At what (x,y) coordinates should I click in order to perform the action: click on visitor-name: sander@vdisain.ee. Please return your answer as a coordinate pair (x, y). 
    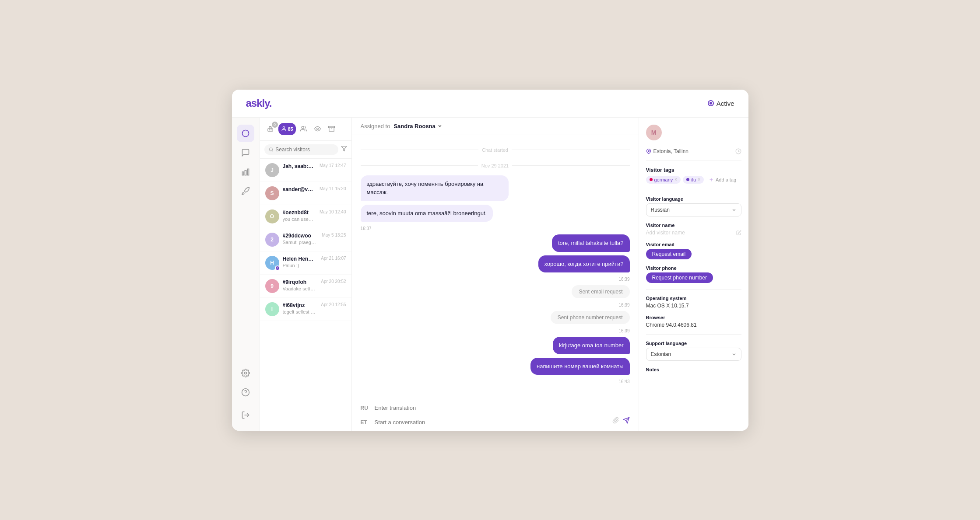
    Looking at the image, I should click on (299, 189).